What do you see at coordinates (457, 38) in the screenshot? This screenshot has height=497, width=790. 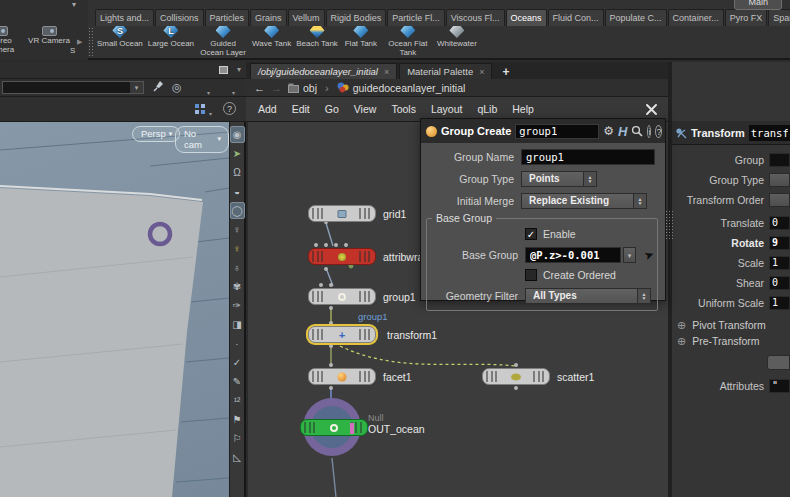 I see `shelf-tool-whitewater: Whitewater` at bounding box center [457, 38].